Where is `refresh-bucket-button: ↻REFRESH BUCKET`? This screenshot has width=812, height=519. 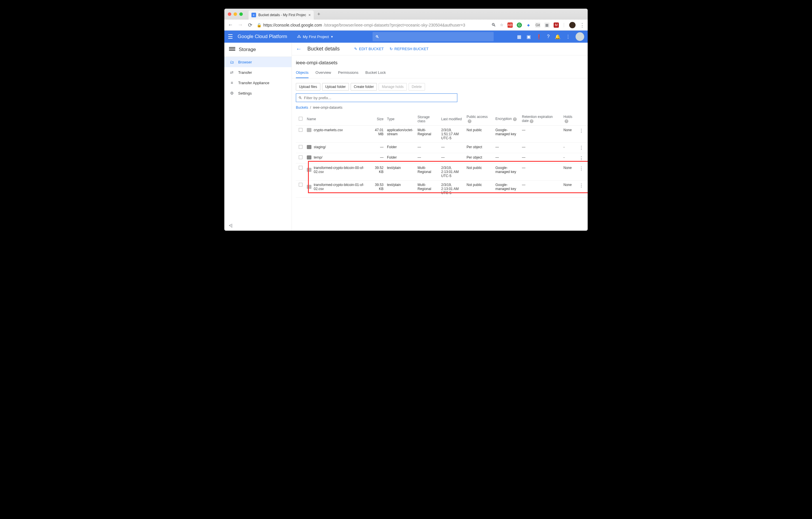
refresh-bucket-button: ↻REFRESH BUCKET is located at coordinates (409, 49).